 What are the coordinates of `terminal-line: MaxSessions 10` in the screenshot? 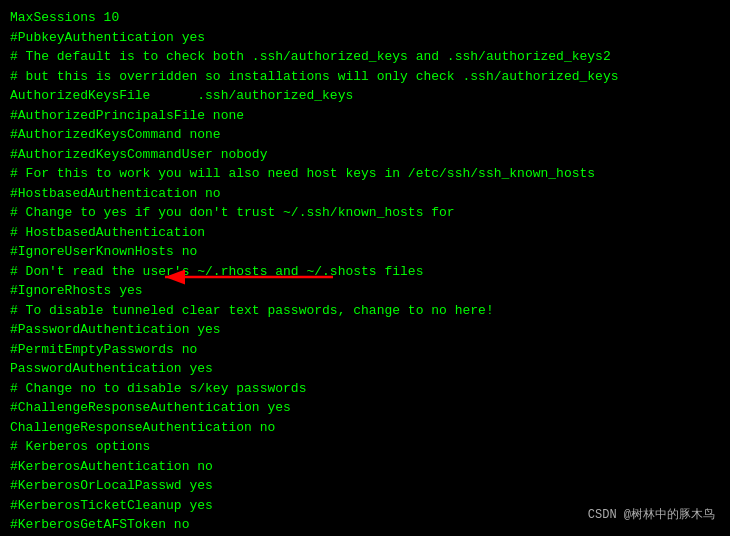 It's located at (365, 18).